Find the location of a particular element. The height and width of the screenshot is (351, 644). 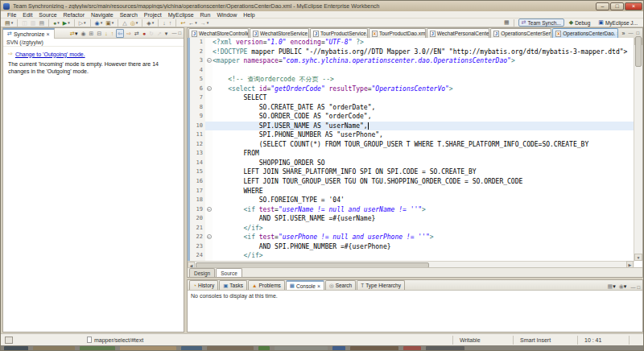

code-text: SPI.USER_NAME AS "userName", is located at coordinates (423, 126).